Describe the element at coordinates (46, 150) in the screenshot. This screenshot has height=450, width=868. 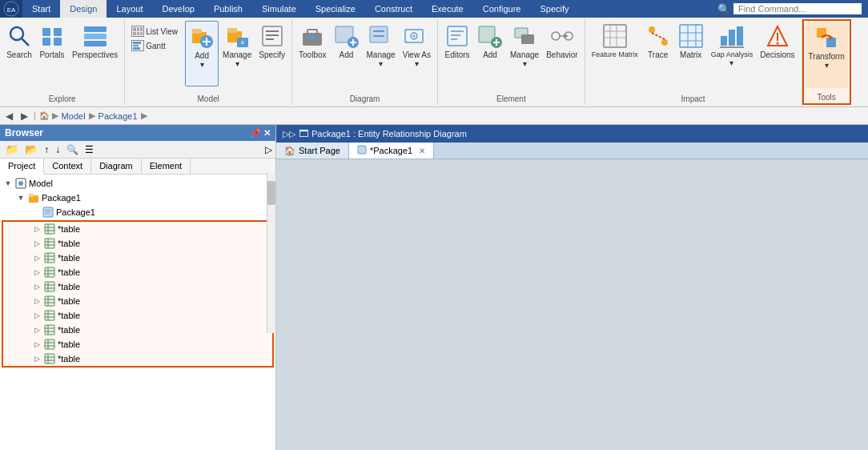
I see `arrow-up-icon: ↑` at that location.